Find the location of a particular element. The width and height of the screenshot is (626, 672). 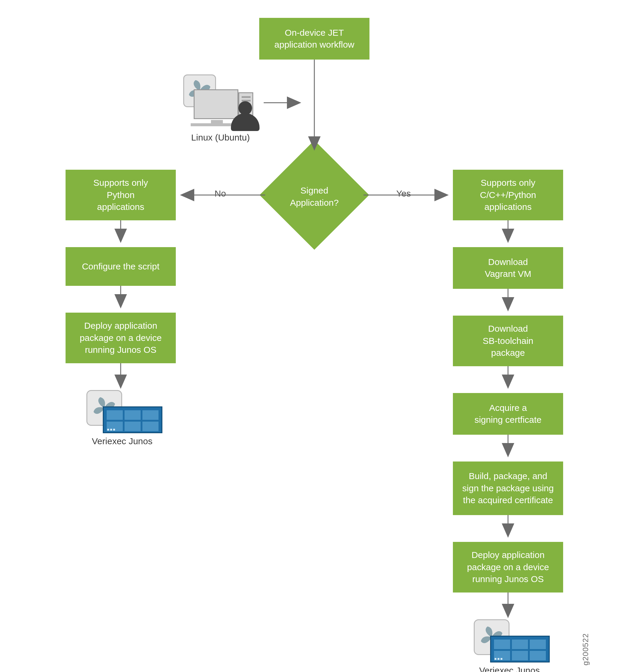

node-yes-4: Build, package, andsign the package usin… is located at coordinates (508, 488).